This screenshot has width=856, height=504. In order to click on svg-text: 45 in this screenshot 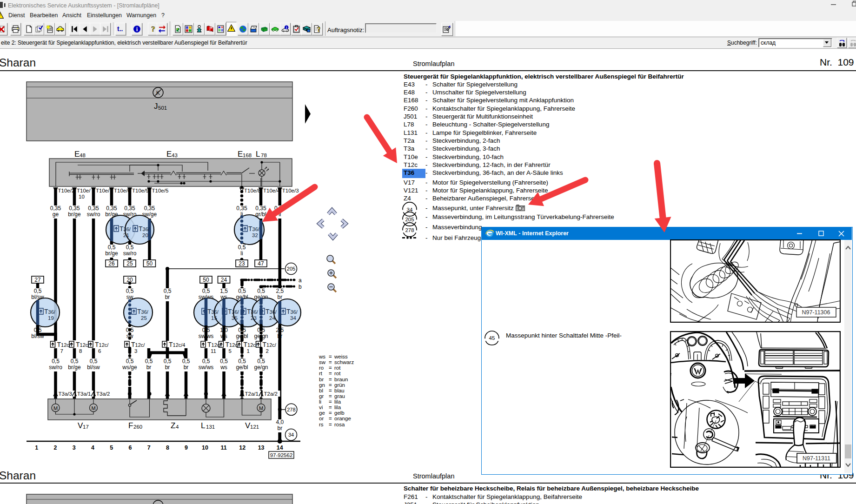, I will do `click(492, 338)`.